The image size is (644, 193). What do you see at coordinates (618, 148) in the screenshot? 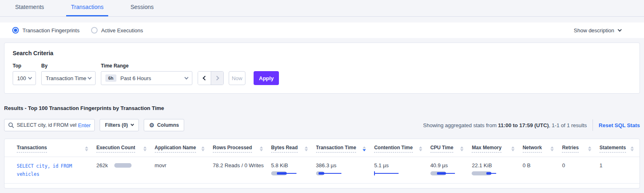
I see `col-statements: Statements` at bounding box center [618, 148].